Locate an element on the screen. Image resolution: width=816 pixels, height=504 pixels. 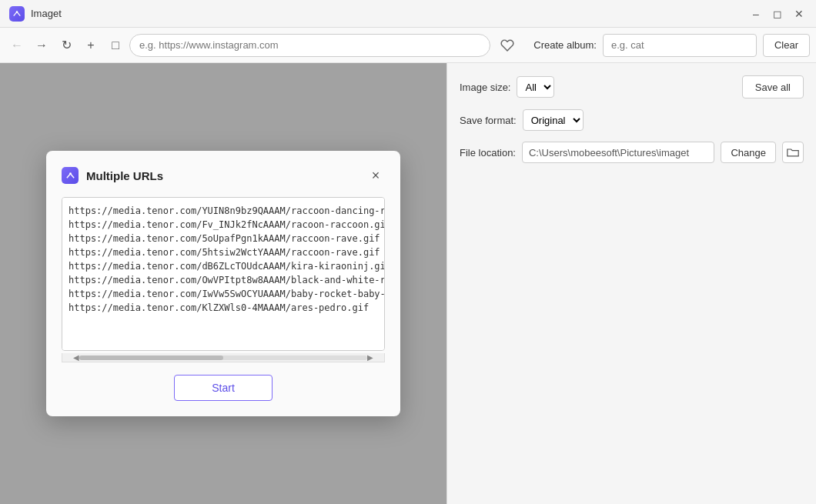
save-format-label: Save format: is located at coordinates (488, 120).